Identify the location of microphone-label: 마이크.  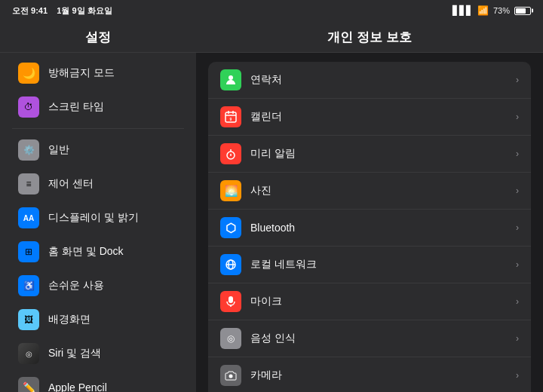
(379, 302).